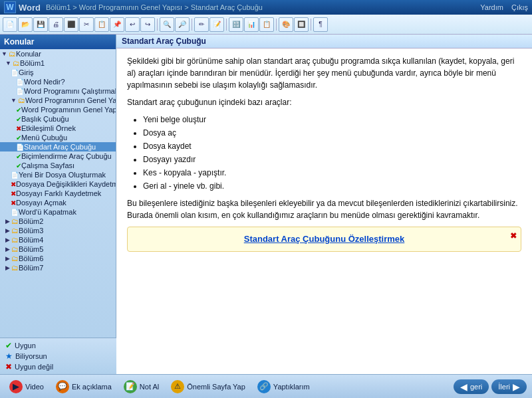 The image size is (532, 398). What do you see at coordinates (141, 387) in the screenshot?
I see `not-al-button: 📝 Not Al` at bounding box center [141, 387].